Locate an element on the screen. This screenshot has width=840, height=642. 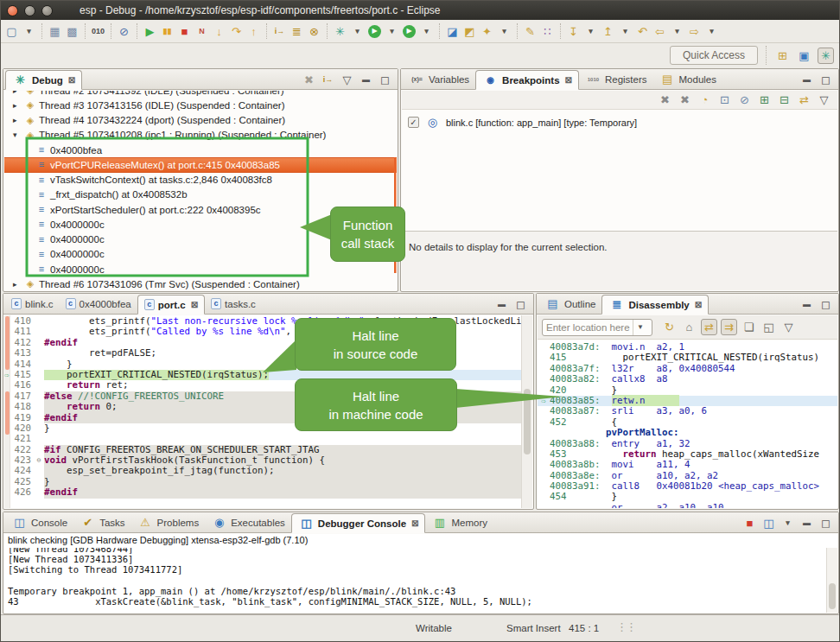
breakpoint-checkbox: ✓ is located at coordinates (413, 123).